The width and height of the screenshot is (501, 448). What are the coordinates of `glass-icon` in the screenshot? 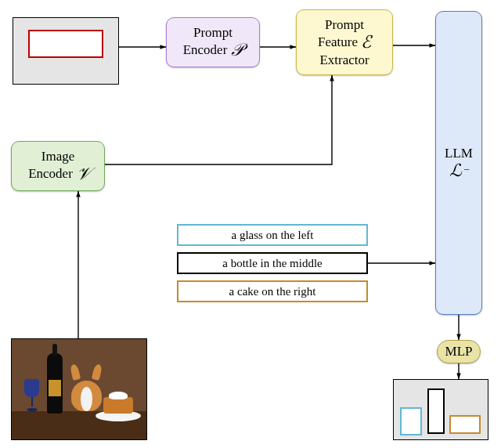 It's located at (32, 395).